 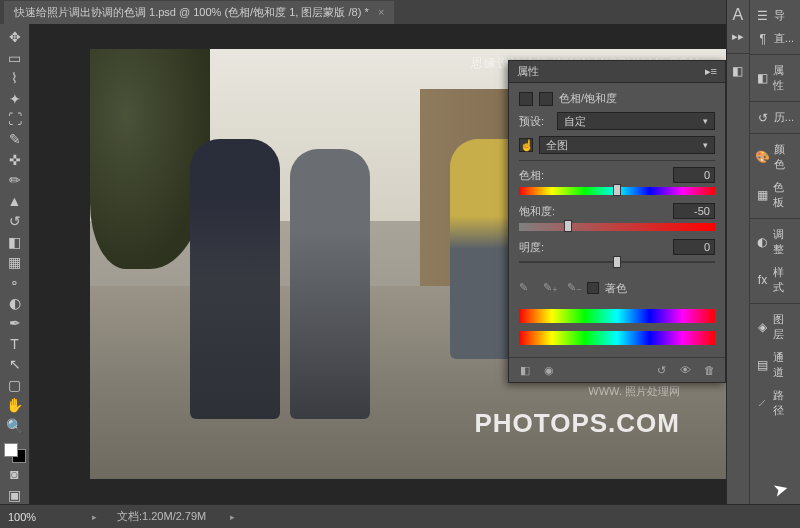 What do you see at coordinates (15, 425) in the screenshot?
I see `zoom-tool: 🔍` at bounding box center [15, 425].